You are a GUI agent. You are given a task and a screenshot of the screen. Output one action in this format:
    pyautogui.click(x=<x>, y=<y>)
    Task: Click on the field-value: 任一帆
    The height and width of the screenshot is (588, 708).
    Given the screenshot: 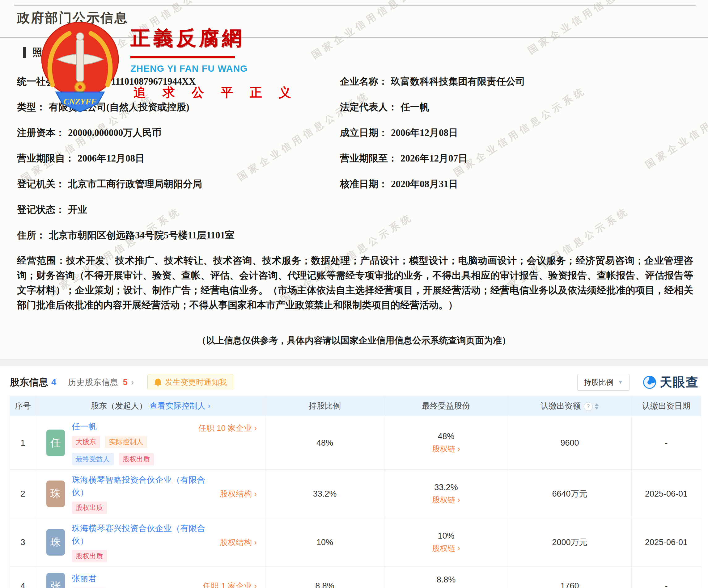 What is the action you would take?
    pyautogui.click(x=413, y=107)
    